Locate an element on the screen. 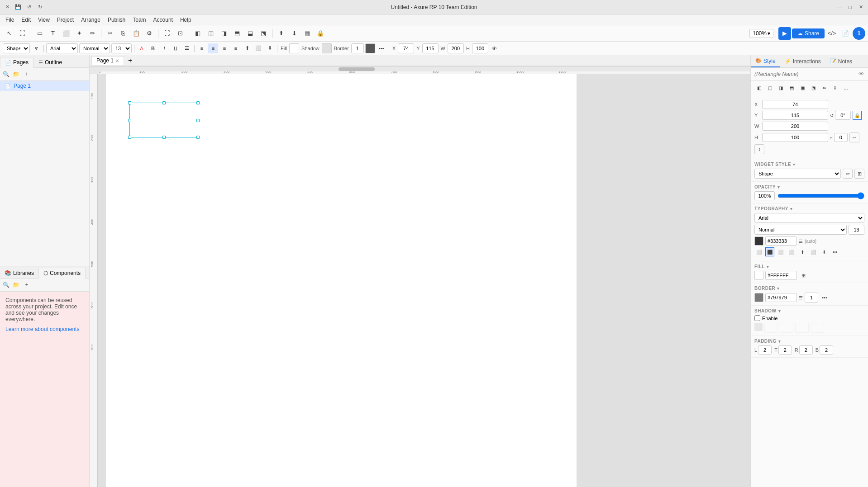 Image resolution: width=868 pixels, height=487 pixels. valign-bottom-icon: ⬇ is located at coordinates (270, 48).